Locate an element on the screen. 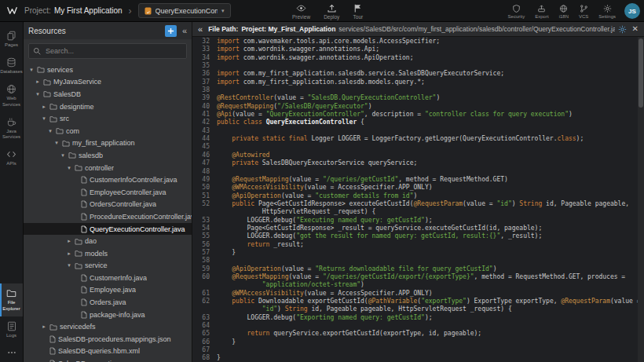  tree-item-salesdb-procedures-mappings-json: SalesDB-procedures.mappings.json is located at coordinates (108, 339).